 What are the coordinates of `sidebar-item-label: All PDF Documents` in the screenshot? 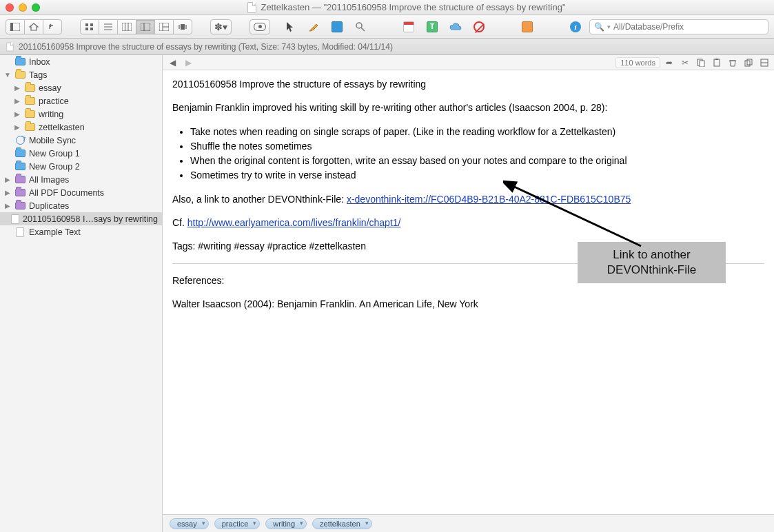 It's located at (66, 193).